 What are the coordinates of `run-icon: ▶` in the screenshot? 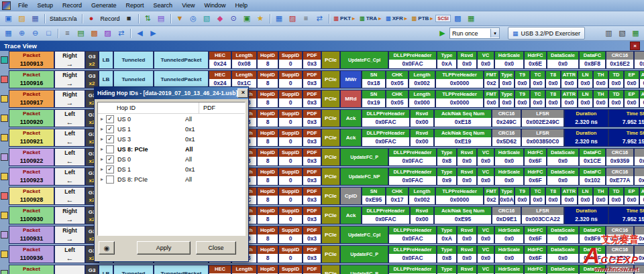 It's located at (443, 33).